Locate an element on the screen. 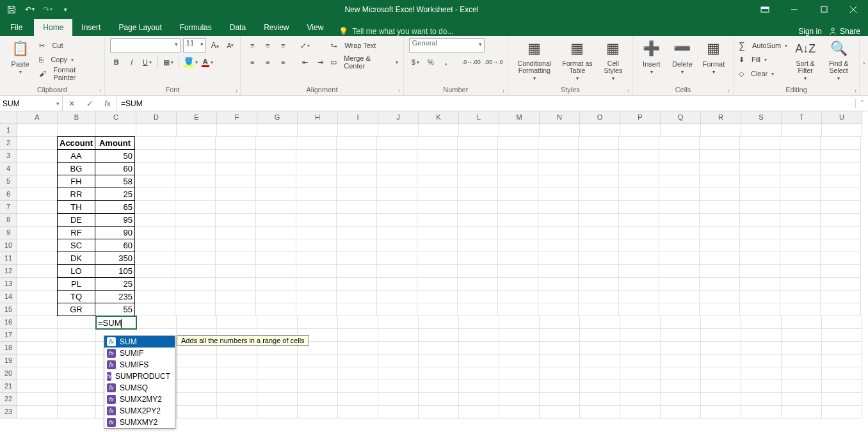 This screenshot has height=432, width=868. row-header: 23 is located at coordinates (9, 412).